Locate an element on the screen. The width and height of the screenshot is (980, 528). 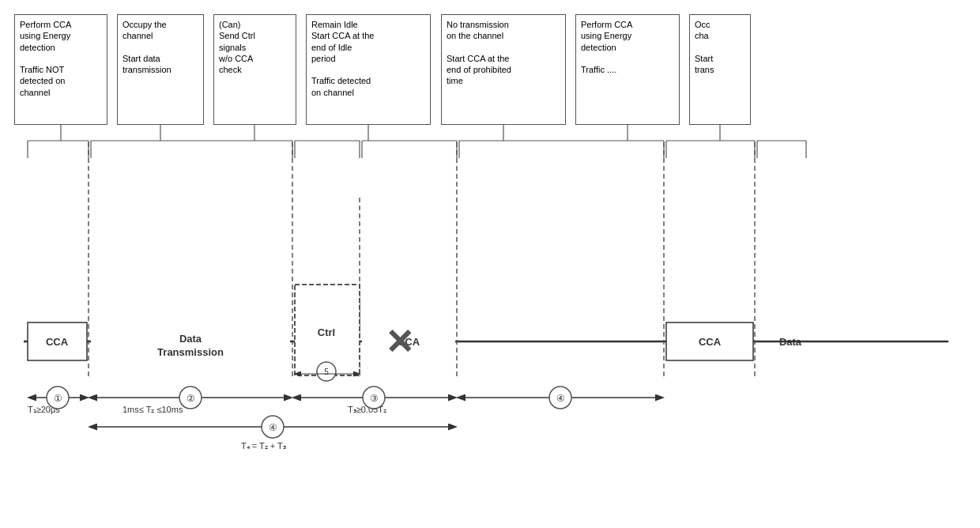
box-occupy-channel: Occupy thechannelStart datatransmission is located at coordinates (160, 70).